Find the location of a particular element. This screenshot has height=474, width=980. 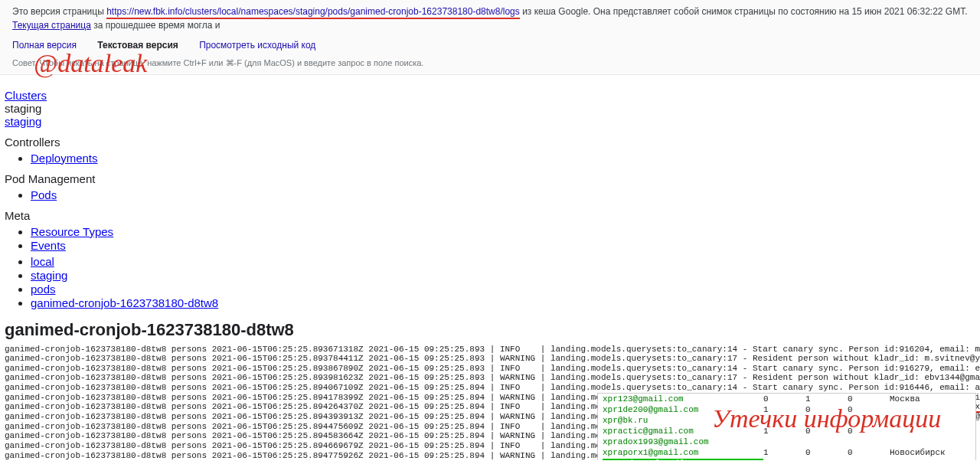

nav-resource-types: Resource Types is located at coordinates (72, 231).